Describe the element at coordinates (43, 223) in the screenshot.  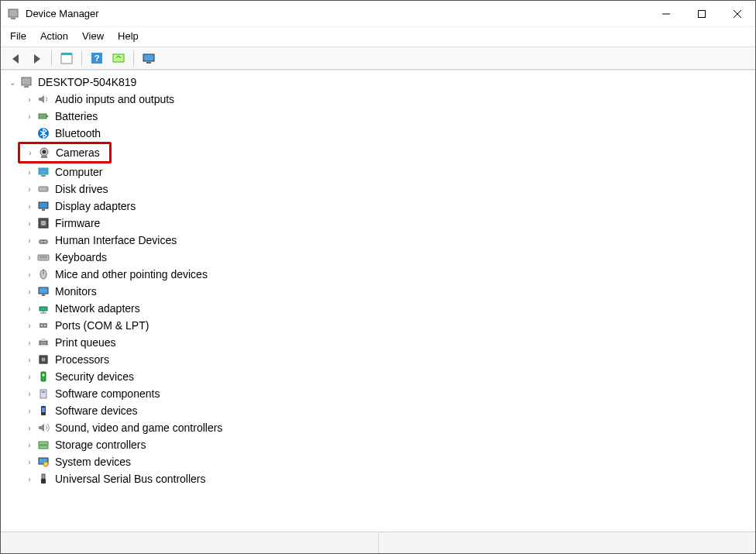
I see `firmware-icon` at that location.